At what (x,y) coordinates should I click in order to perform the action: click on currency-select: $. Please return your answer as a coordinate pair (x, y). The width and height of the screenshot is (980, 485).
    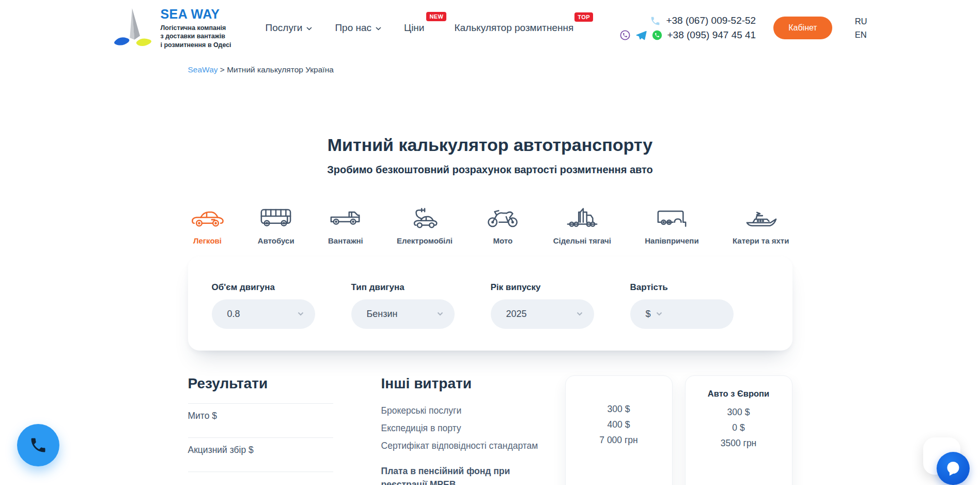
    Looking at the image, I should click on (648, 314).